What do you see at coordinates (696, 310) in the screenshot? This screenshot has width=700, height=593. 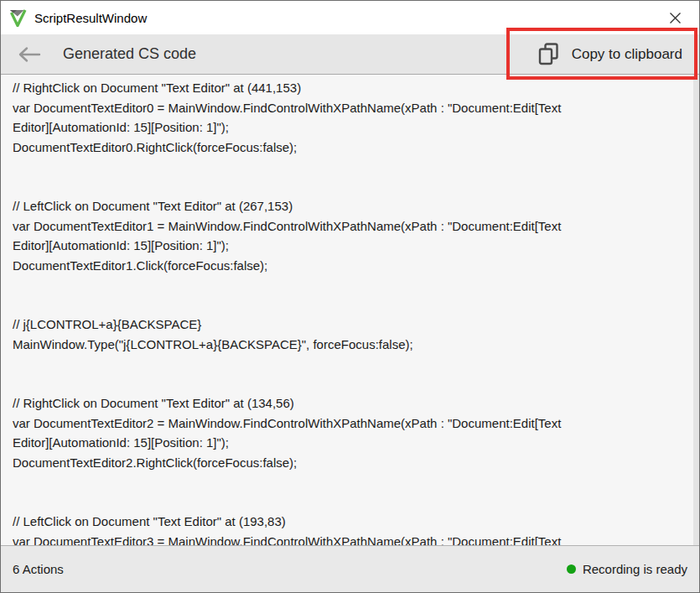 I see `vertical-scrollbar` at bounding box center [696, 310].